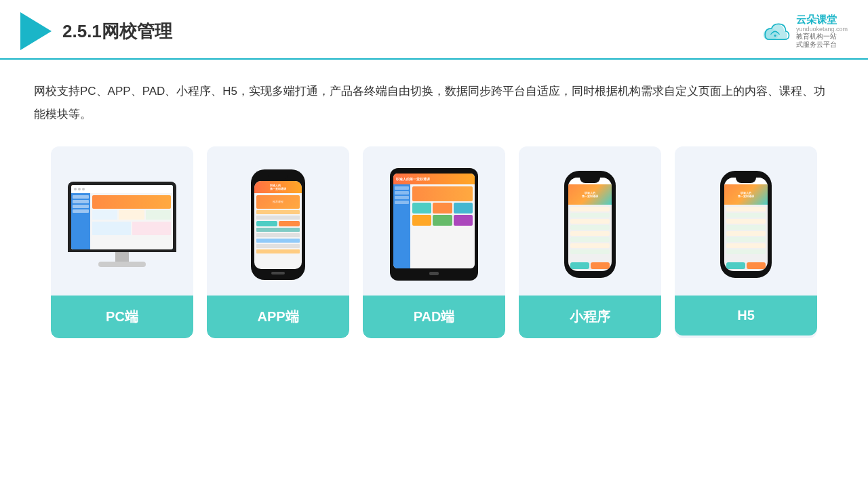  I want to click on header-left: 2.5.1网校管理, so click(96, 31).